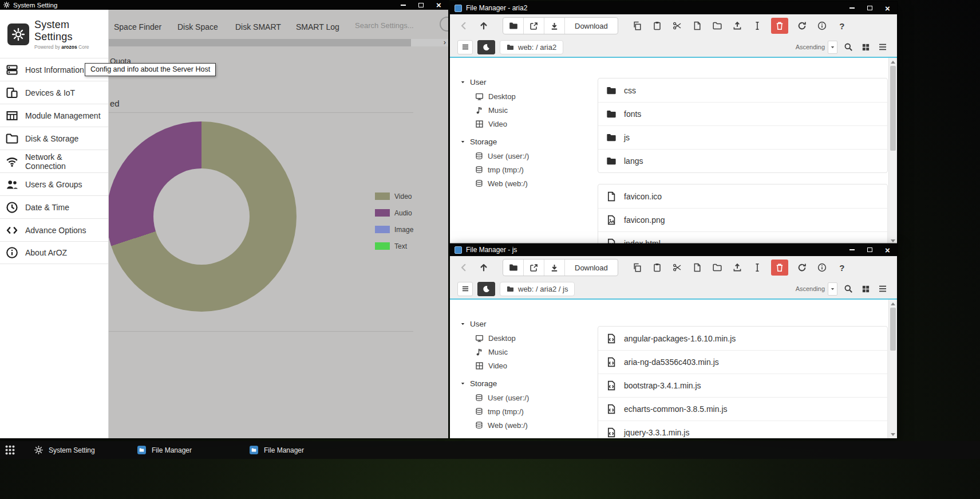 Image resolution: width=980 pixels, height=499 pixels. What do you see at coordinates (527, 352) in the screenshot?
I see `tree-node-music: Music` at bounding box center [527, 352].